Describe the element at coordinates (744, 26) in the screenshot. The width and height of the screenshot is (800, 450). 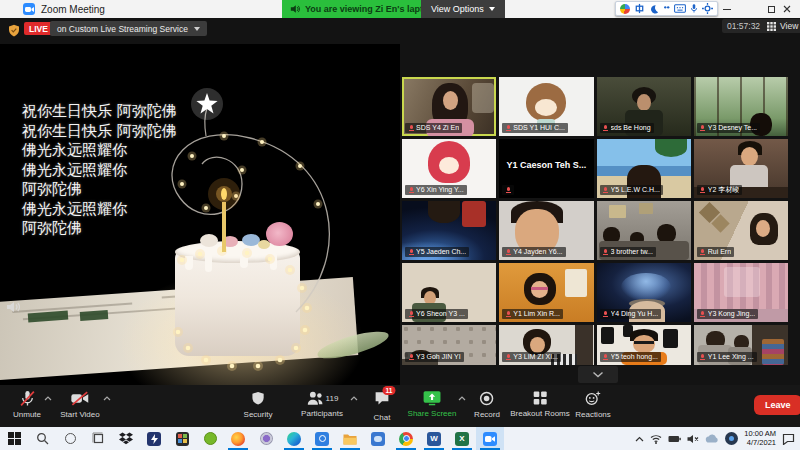
I see `meeting-timer: 01:57:32` at that location.